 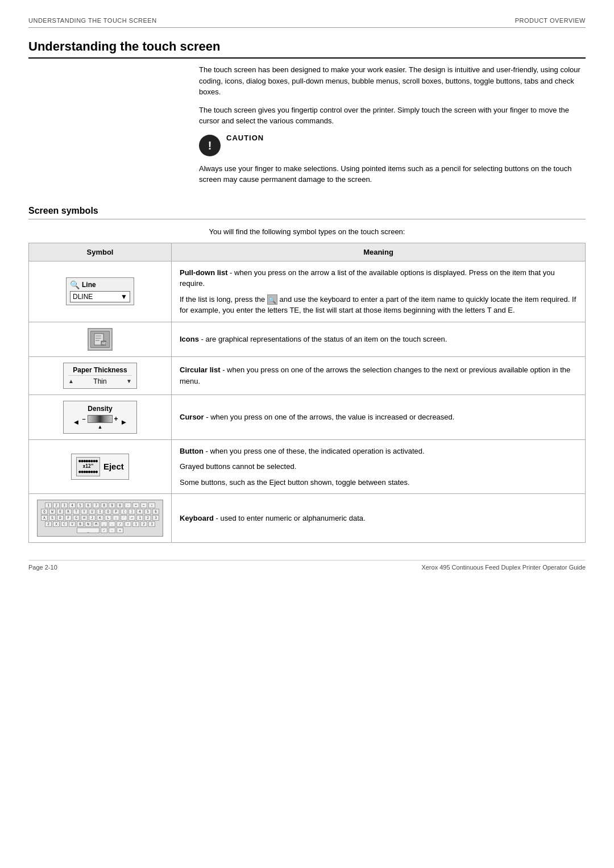 I want to click on density-down-tri: ▲, so click(x=100, y=427).